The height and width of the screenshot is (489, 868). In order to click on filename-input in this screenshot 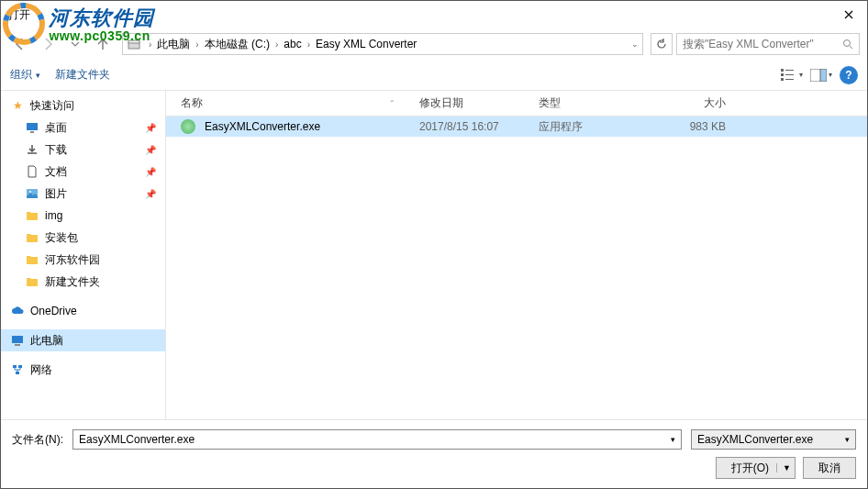, I will do `click(374, 439)`.